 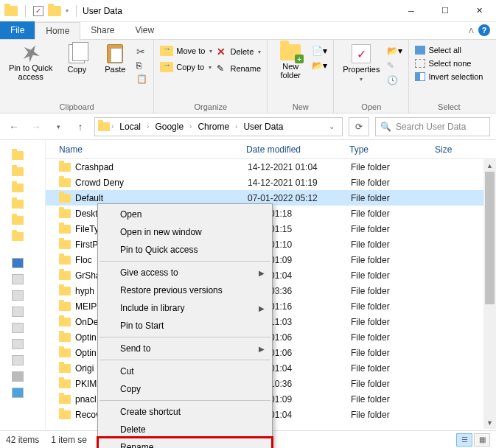 I want to click on copy-to-button: Copy to▾, so click(x=186, y=67).